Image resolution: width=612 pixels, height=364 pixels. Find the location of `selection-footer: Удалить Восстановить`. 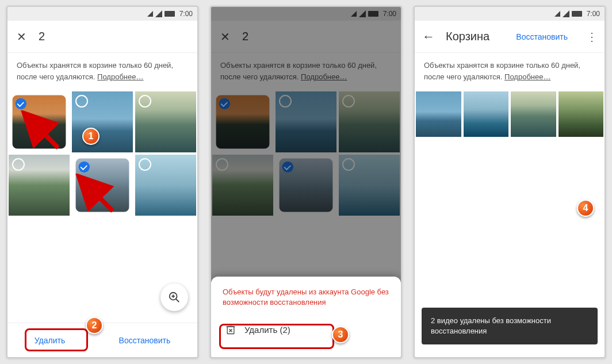

selection-footer: Удалить Восстановить is located at coordinates (102, 340).